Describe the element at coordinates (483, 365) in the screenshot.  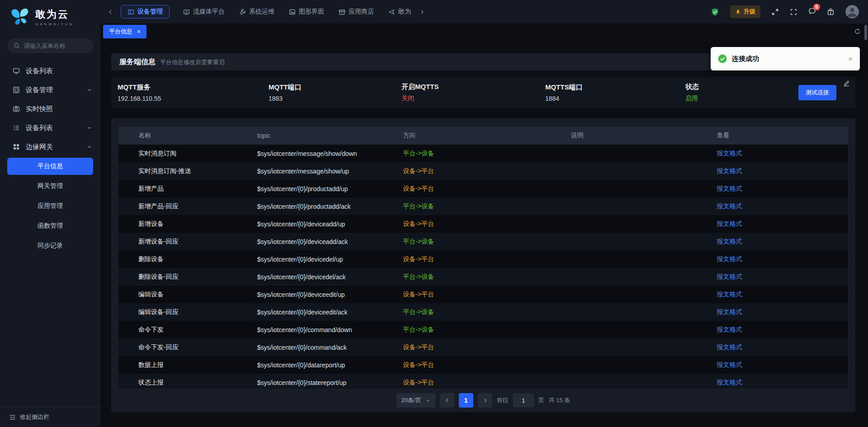
I see `table-row: 数据上报 $sys/iotcenter/{0}/datareport/up 设备…` at that location.